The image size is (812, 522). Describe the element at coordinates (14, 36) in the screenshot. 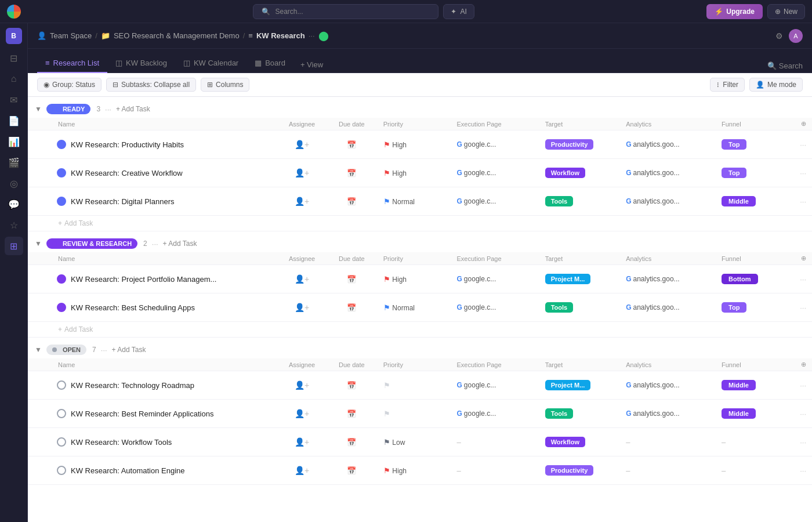

I see `workspace-avatar: B` at that location.